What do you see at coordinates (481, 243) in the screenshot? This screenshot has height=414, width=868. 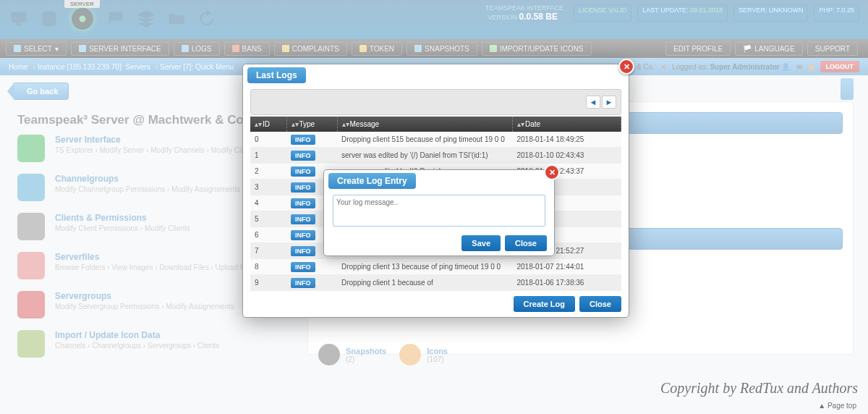 I see `save-button: Save` at bounding box center [481, 243].